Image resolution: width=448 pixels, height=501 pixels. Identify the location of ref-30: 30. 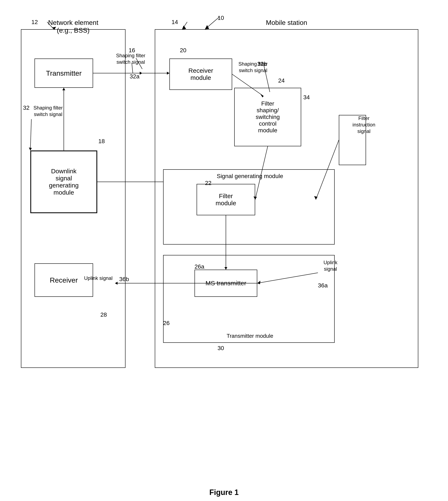
(221, 348).